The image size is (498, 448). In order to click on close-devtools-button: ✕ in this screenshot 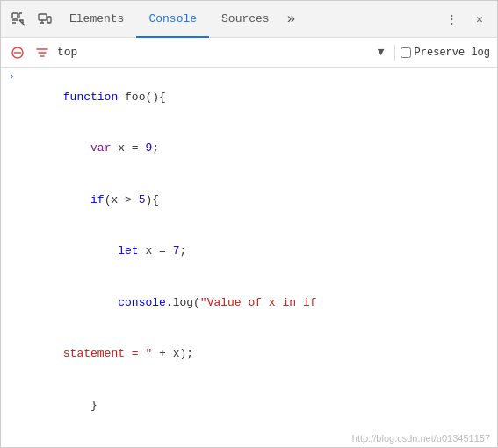, I will do `click(480, 19)`.